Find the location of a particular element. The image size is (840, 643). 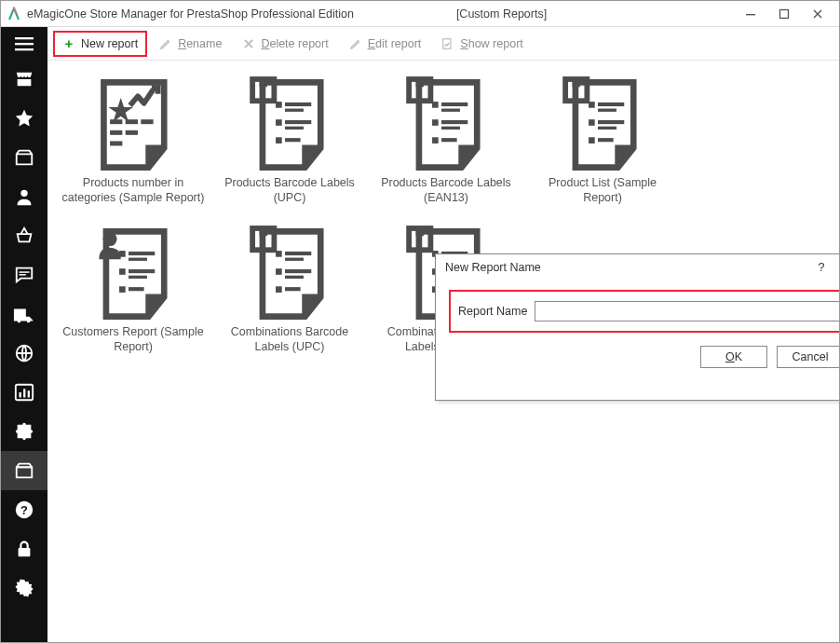

report-item: Products Barcode Labels (EAN13) is located at coordinates (446, 148).